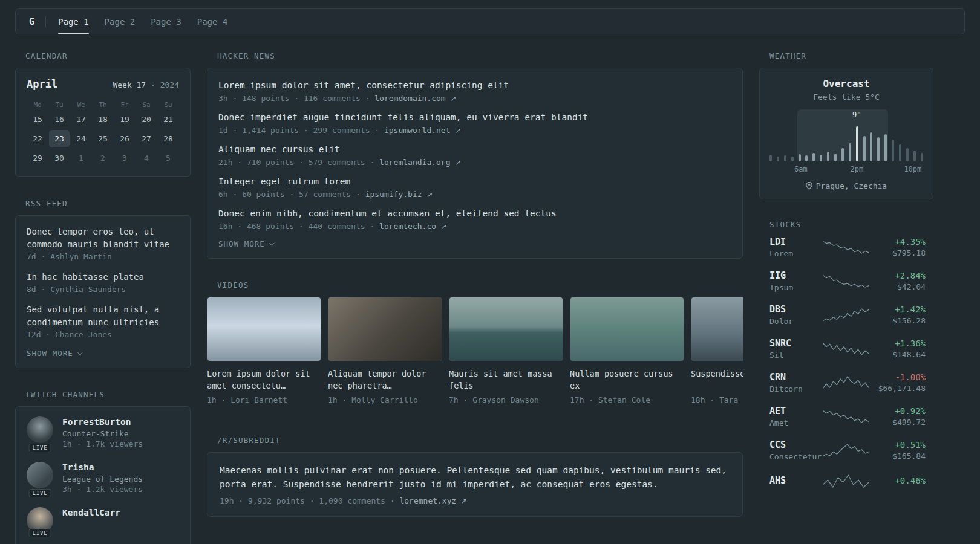 This screenshot has height=544, width=980. What do you see at coordinates (897, 349) in the screenshot?
I see `stock-values: +1.36% $148.64` at bounding box center [897, 349].